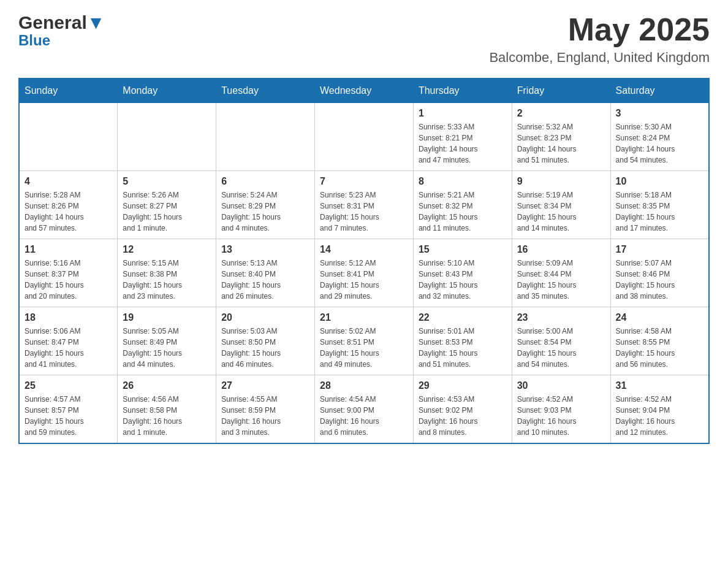 This screenshot has height=563, width=728. I want to click on col-friday: Friday, so click(561, 91).